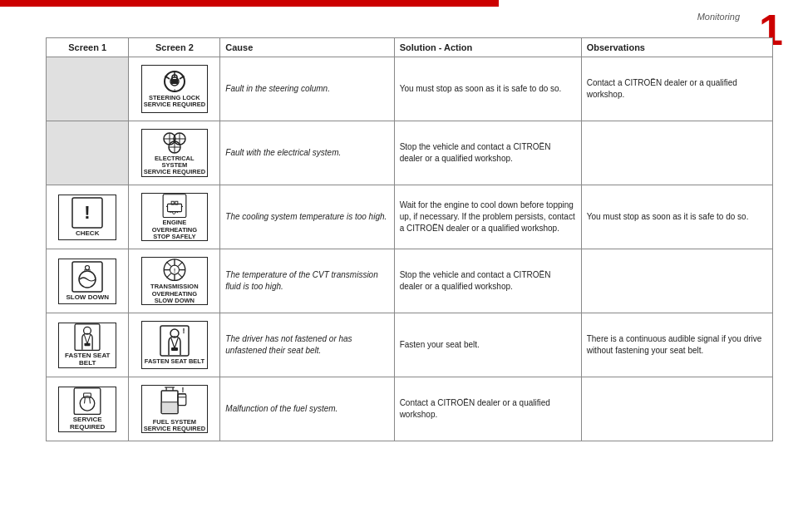  What do you see at coordinates (487, 90) in the screenshot?
I see `cell-solution: You must stop as soon as it is safe to d…` at bounding box center [487, 90].